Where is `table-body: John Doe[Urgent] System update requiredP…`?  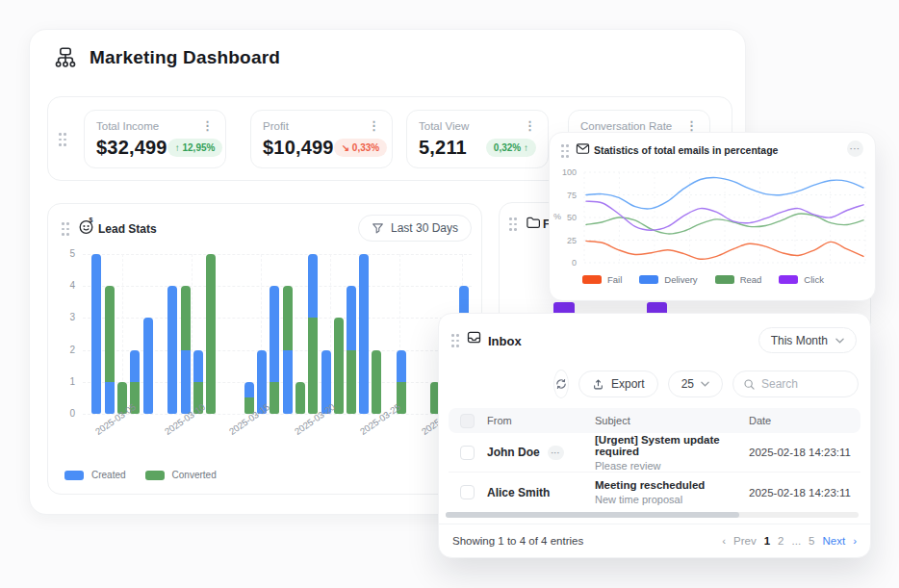
table-body: John Doe[Urgent] System update requiredP… is located at coordinates (655, 473).